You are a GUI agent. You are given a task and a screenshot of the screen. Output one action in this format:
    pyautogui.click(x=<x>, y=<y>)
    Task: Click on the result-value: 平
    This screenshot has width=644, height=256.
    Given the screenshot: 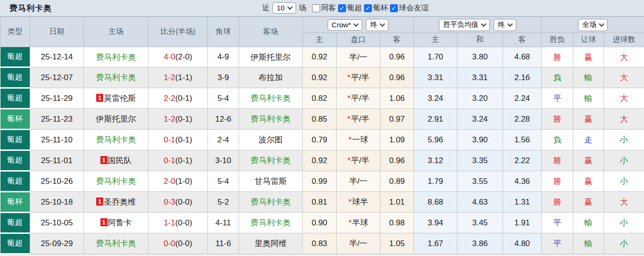 What is the action you would take?
    pyautogui.click(x=557, y=98)
    